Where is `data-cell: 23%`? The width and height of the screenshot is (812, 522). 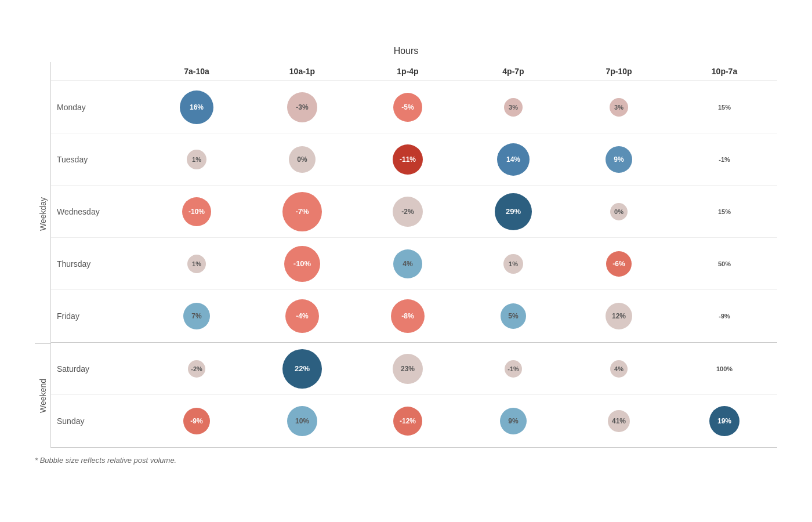
data-cell: 23% is located at coordinates (408, 369).